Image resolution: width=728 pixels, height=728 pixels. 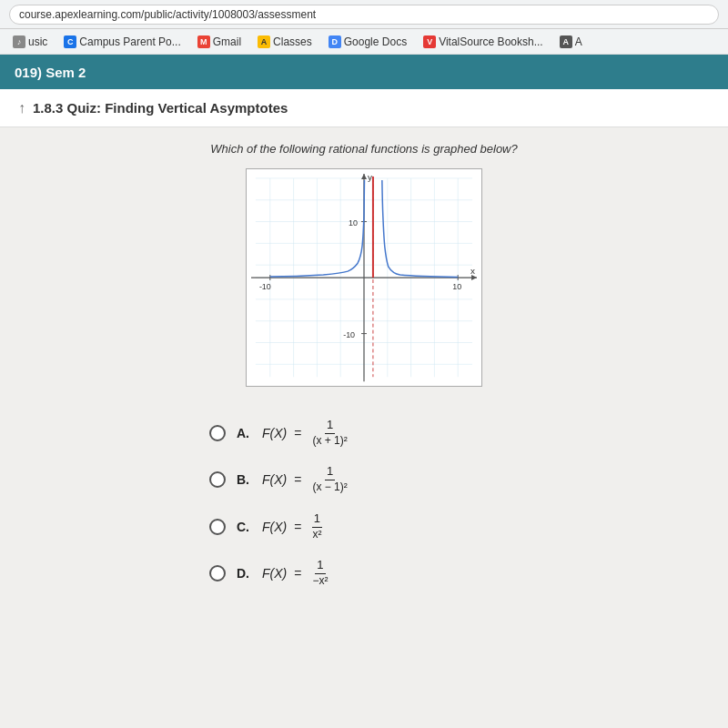 I want to click on gdocs-icon: D, so click(x=335, y=42).